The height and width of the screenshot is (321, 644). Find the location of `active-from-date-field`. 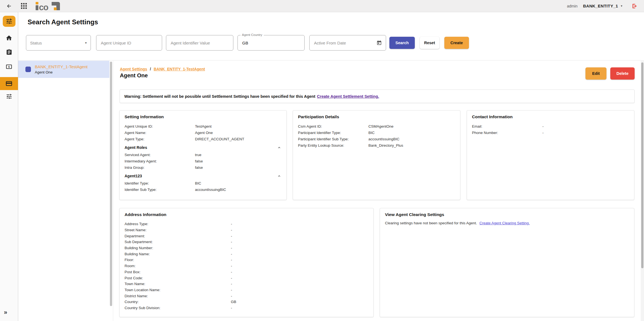

active-from-date-field is located at coordinates (348, 43).